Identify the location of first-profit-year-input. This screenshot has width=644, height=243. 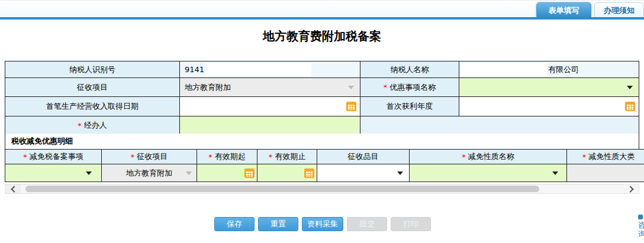
(549, 106).